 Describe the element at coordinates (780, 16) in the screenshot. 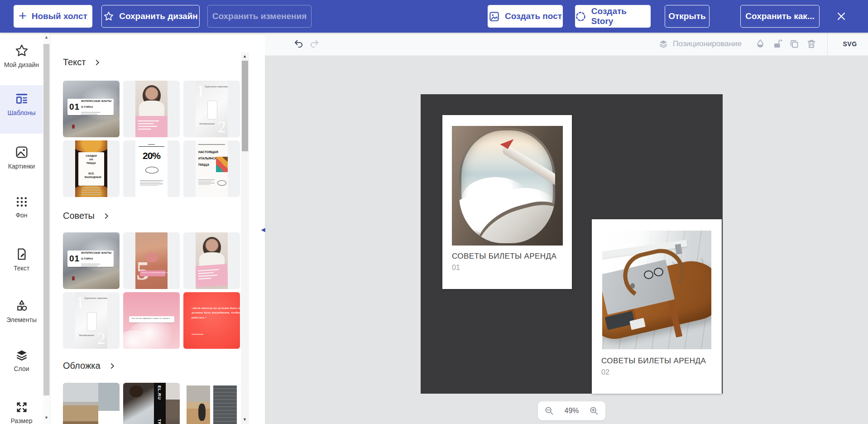

I see `save-as-button: Сохранить как...` at that location.